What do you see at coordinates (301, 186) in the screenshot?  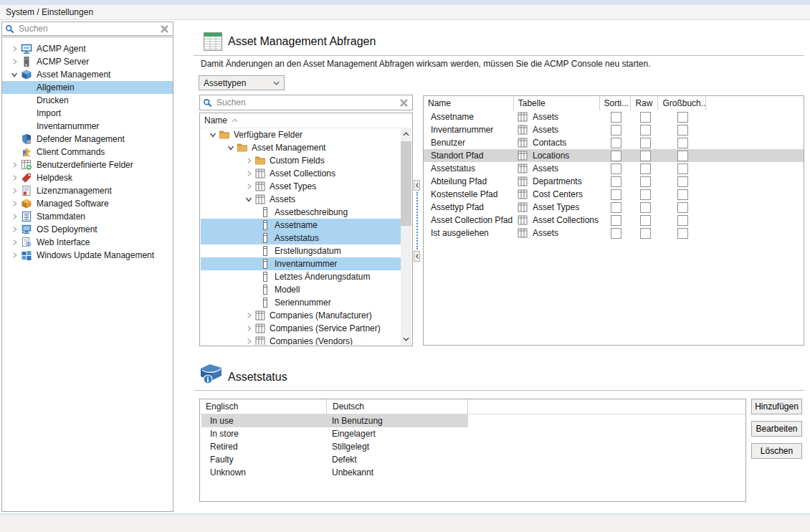 I see `field-tree-item-asset-types: Asset Types` at bounding box center [301, 186].